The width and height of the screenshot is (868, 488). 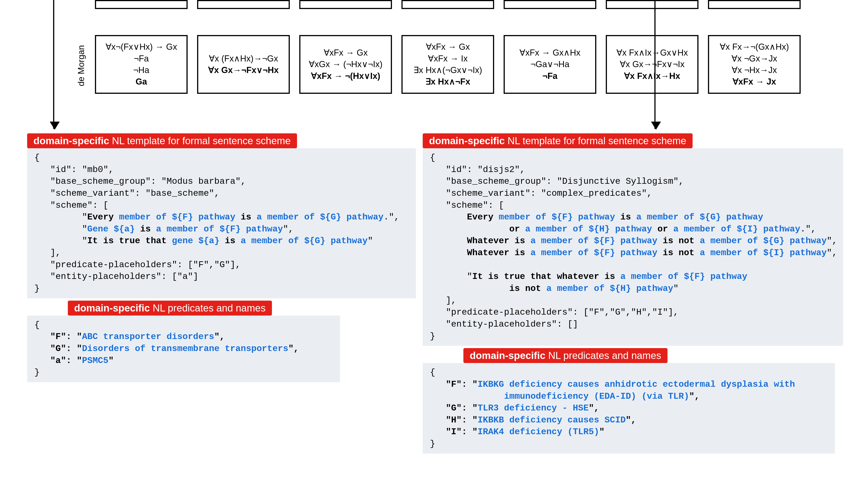 I want to click on logic-line: ∀x ¬Hx→Jx, so click(x=754, y=70).